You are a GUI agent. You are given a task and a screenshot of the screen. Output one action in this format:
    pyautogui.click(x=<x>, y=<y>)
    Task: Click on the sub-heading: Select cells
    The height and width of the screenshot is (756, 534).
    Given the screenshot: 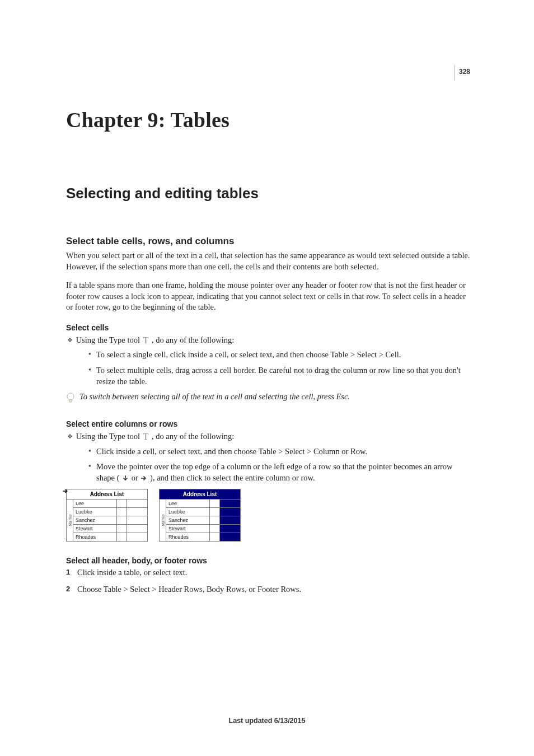 What is the action you would take?
    pyautogui.click(x=268, y=328)
    